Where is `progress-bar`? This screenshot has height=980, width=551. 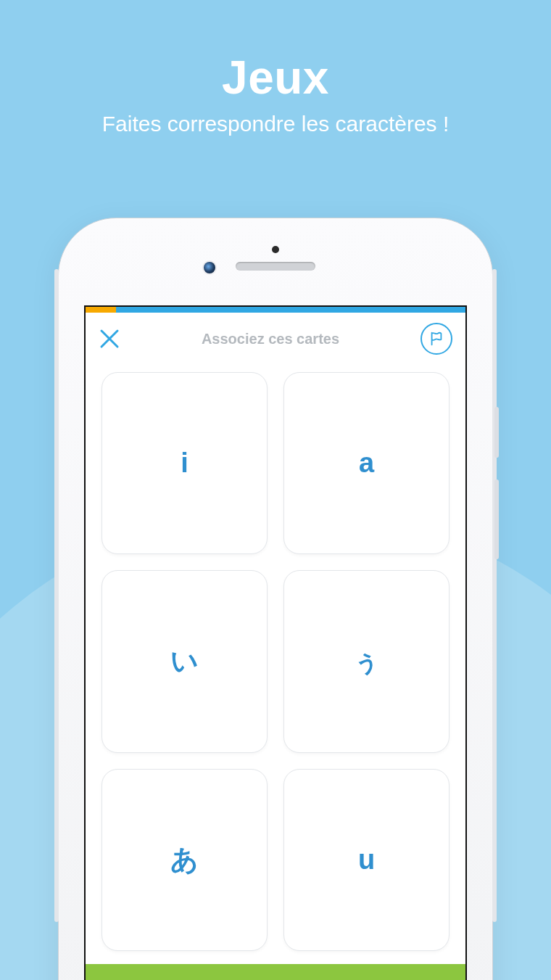 progress-bar is located at coordinates (276, 310).